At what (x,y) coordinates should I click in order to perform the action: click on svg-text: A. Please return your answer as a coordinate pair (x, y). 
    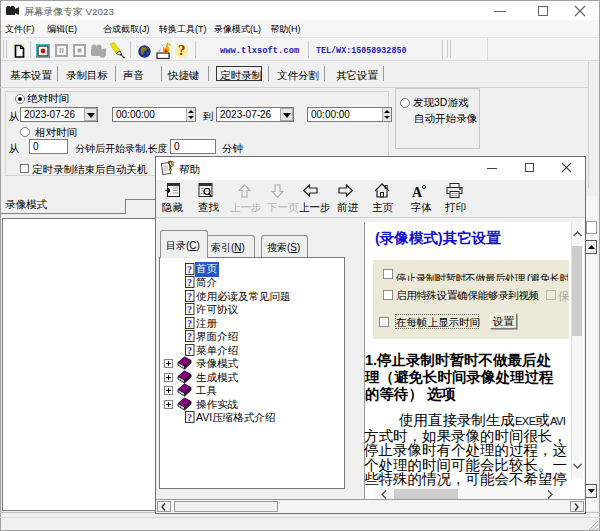
    Looking at the image, I should click on (418, 192).